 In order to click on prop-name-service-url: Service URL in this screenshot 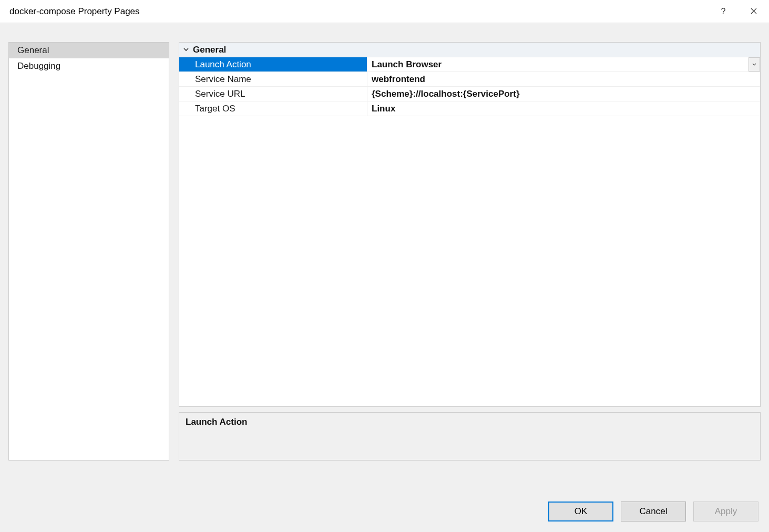, I will do `click(273, 94)`.